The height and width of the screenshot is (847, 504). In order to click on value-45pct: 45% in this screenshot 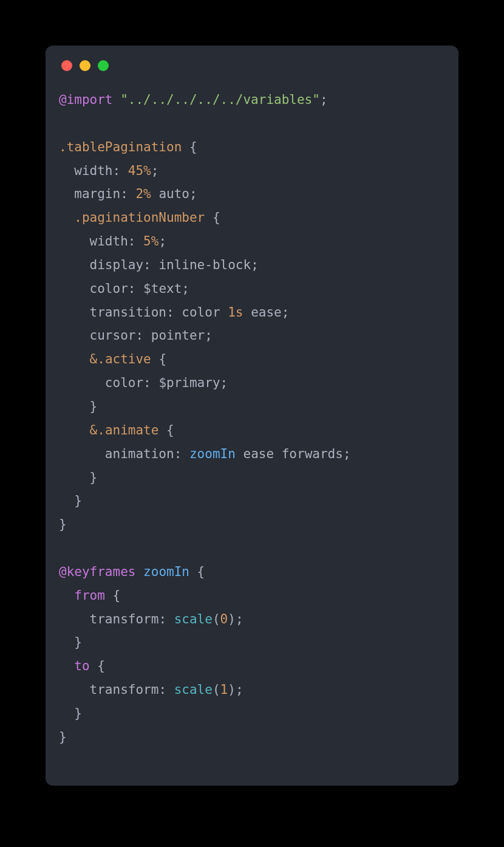, I will do `click(140, 171)`.